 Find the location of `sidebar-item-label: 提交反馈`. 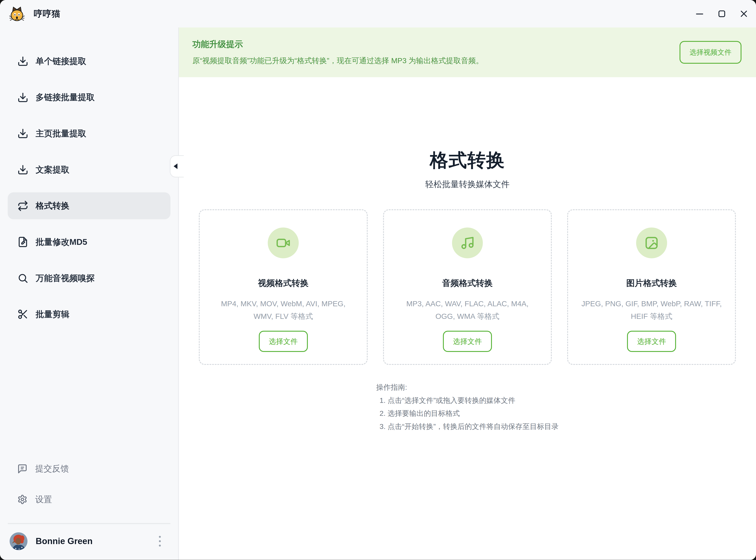

sidebar-item-label: 提交反馈 is located at coordinates (52, 468).